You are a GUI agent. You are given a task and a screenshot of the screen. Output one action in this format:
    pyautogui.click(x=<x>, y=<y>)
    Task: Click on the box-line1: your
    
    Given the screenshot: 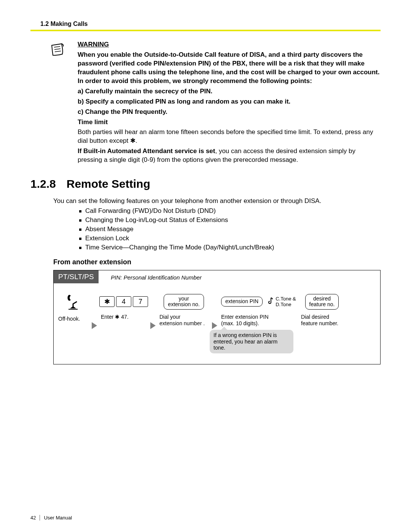 What is the action you would take?
    pyautogui.click(x=183, y=299)
    